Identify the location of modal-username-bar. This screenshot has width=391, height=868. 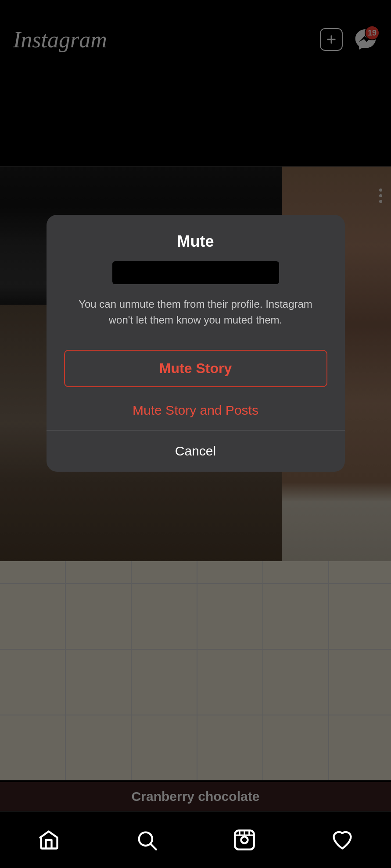
(196, 273).